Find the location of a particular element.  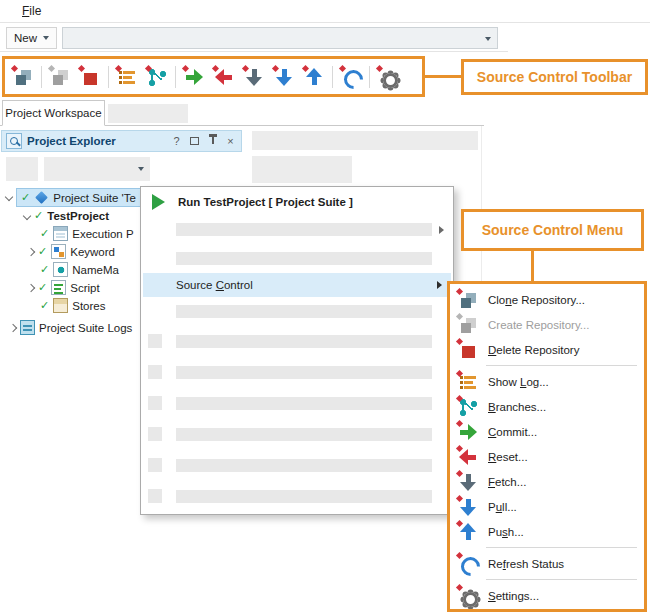

toolbar-show-log-button is located at coordinates (127, 77).